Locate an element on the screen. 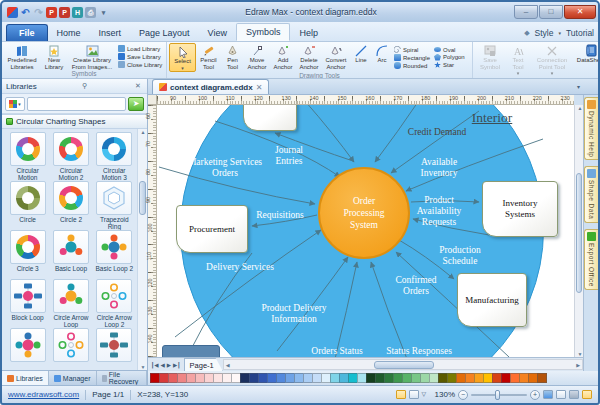 The image size is (600, 405). document-close-icon: ✕ is located at coordinates (260, 88).